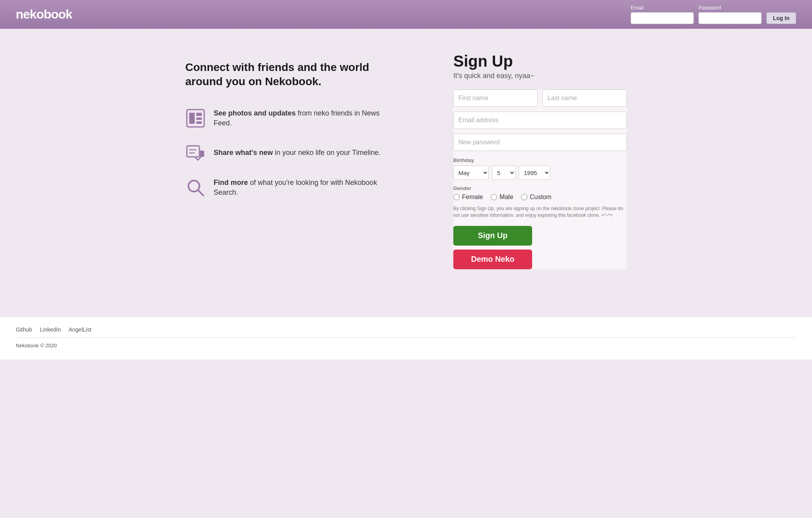  I want to click on header-auth: Email Password Log In, so click(713, 14).